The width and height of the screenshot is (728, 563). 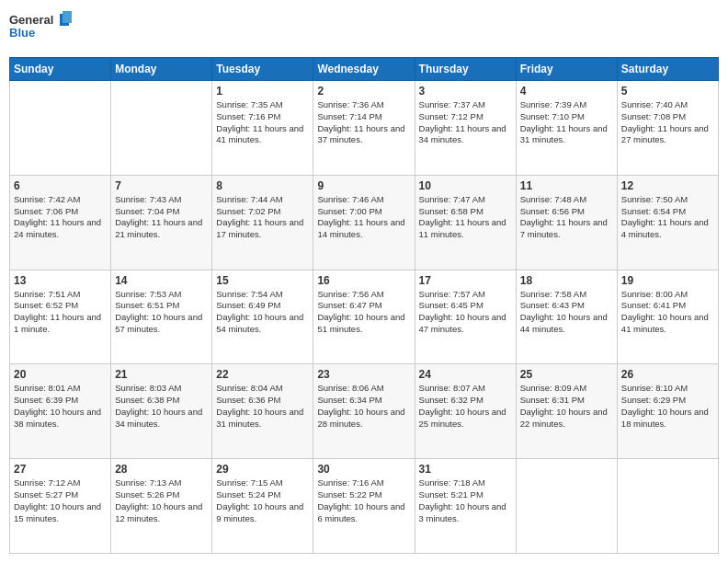 What do you see at coordinates (566, 186) in the screenshot?
I see `day-number: 11` at bounding box center [566, 186].